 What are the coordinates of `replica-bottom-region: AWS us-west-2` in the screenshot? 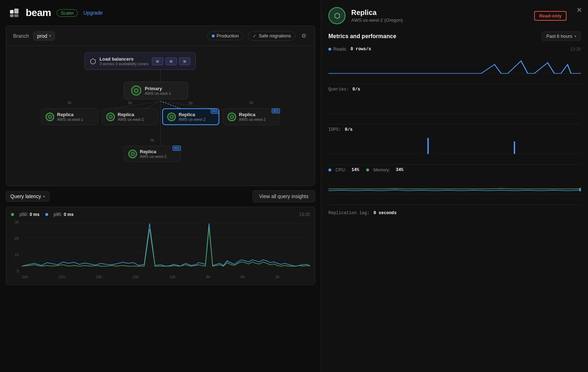 It's located at (153, 156).